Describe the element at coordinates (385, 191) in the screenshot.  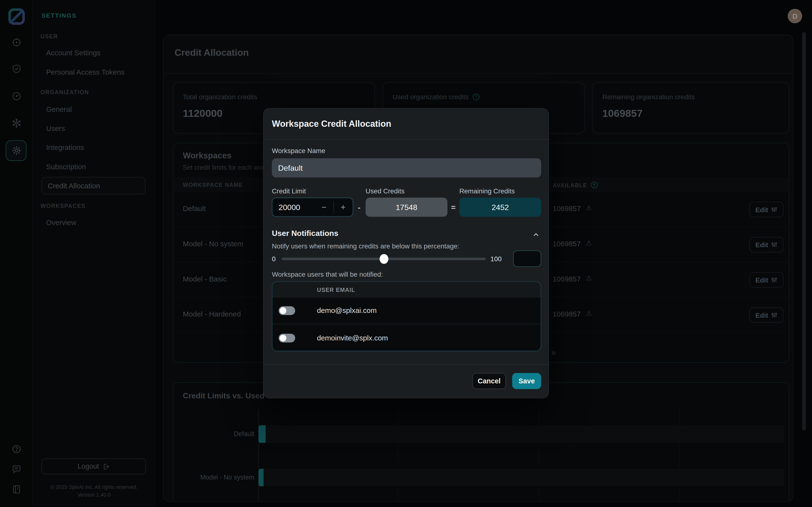
I see `used-credits-label: Used Credits` at that location.